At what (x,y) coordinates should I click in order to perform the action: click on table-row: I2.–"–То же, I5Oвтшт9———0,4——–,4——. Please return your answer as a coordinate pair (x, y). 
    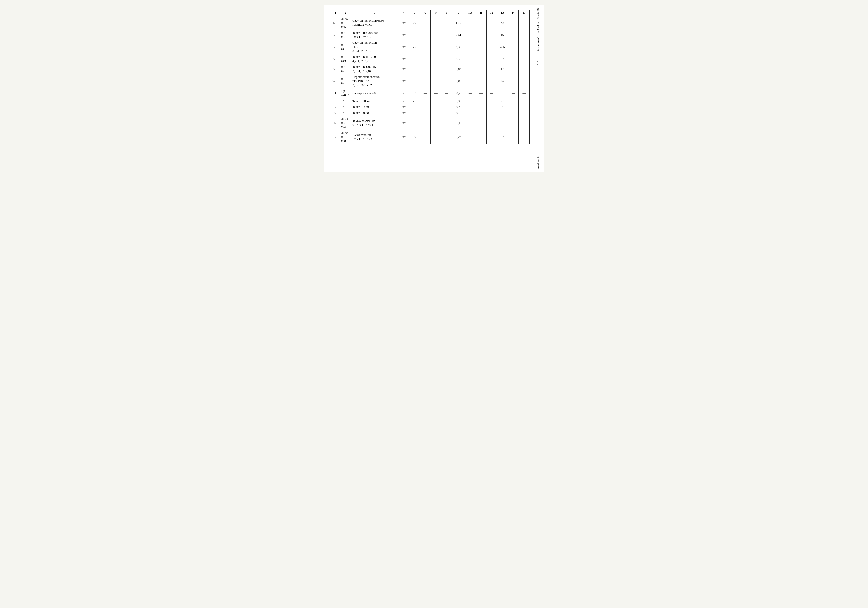
    Looking at the image, I should click on (430, 107).